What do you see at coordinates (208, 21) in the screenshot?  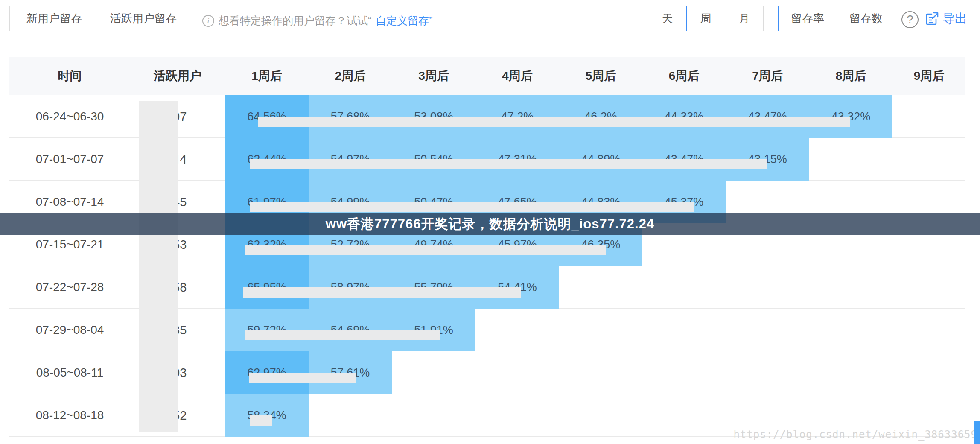 I see `info-circle-icon: i` at bounding box center [208, 21].